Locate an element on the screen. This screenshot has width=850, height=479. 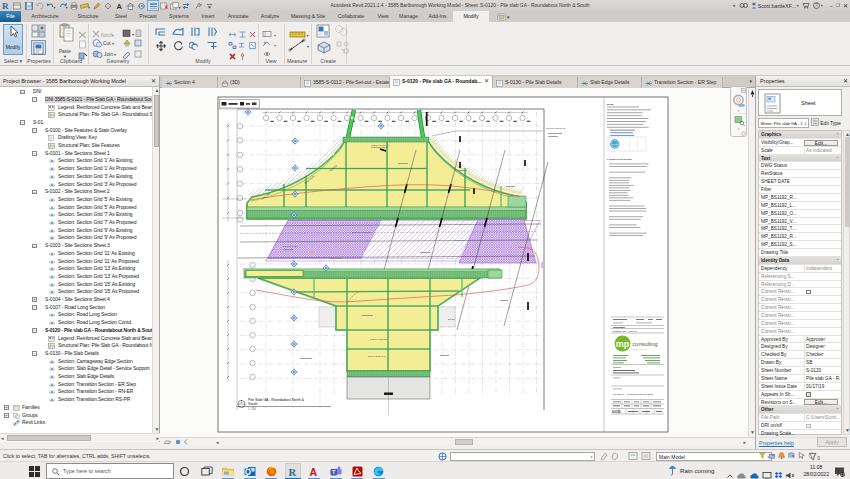
tree-item: −DNI is located at coordinates (76, 92).